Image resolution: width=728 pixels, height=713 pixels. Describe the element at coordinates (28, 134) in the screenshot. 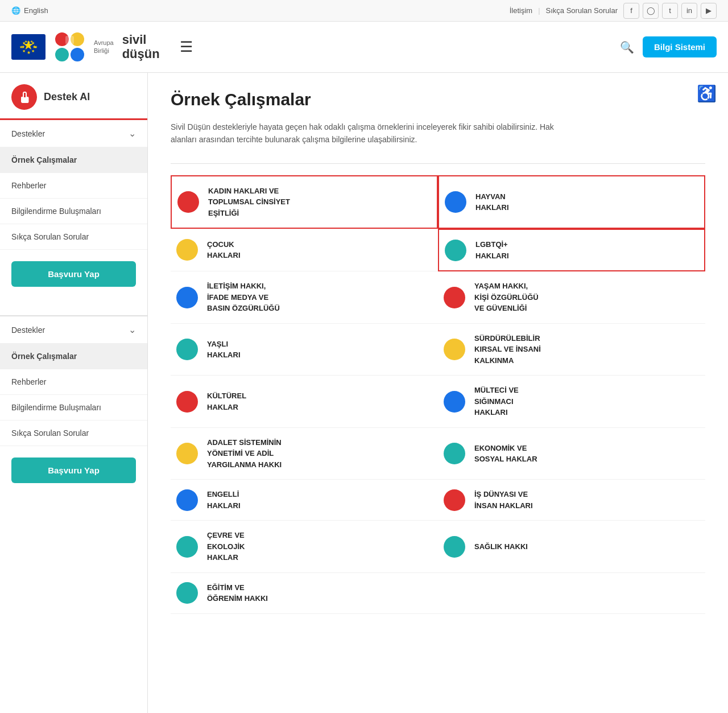

I see `destekler-label: Destekler` at that location.